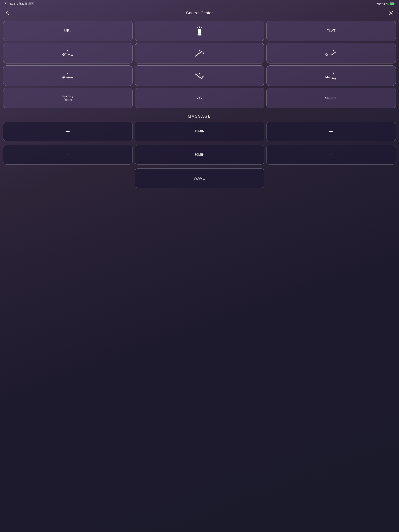 Image resolution: width=399 pixels, height=532 pixels. Describe the element at coordinates (200, 155) in the screenshot. I see `massage-row-2: − 30MIN −` at that location.